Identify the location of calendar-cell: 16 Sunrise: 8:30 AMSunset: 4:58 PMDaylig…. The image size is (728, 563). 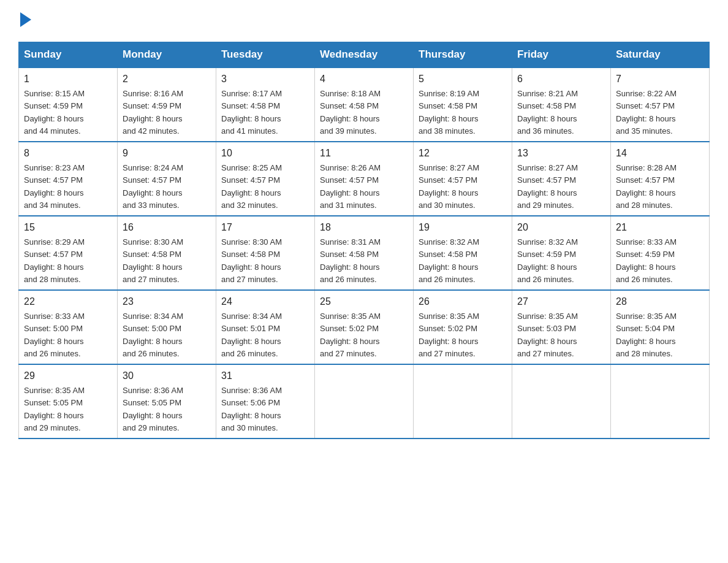
(167, 253).